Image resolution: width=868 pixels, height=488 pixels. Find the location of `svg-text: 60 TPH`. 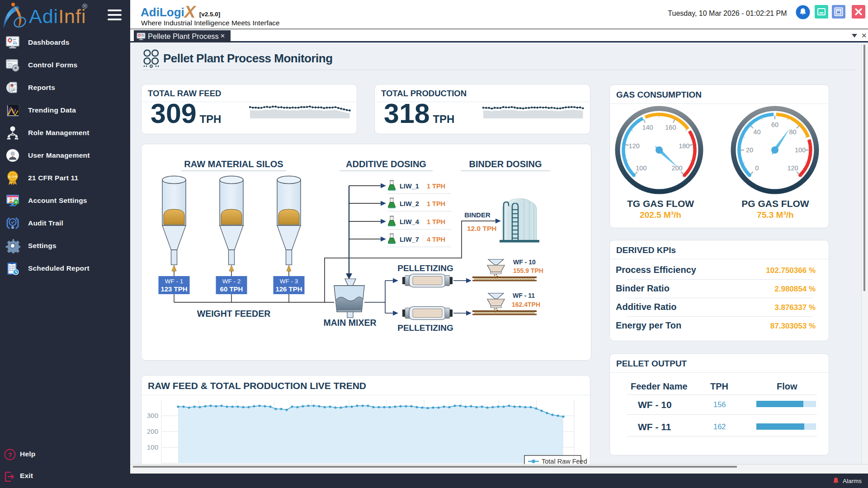

svg-text: 60 TPH is located at coordinates (231, 289).